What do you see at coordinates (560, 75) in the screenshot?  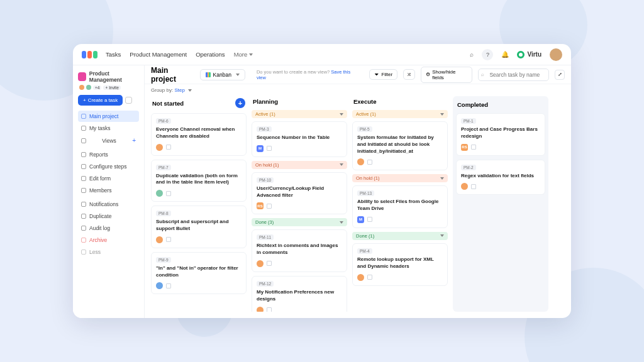 I see `expand-button: ⤢` at bounding box center [560, 75].